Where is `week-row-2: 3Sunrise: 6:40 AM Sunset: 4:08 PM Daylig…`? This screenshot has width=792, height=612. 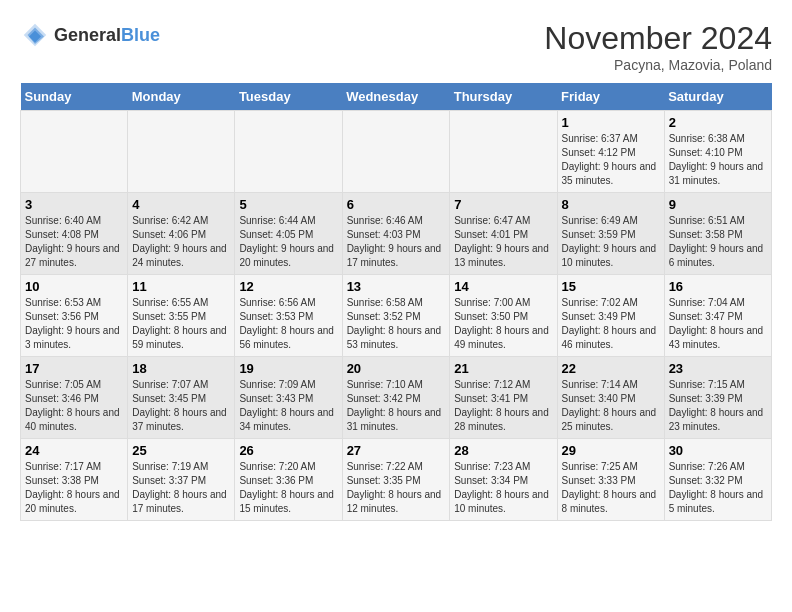
week-row-2: 3Sunrise: 6:40 AM Sunset: 4:08 PM Daylig… is located at coordinates (396, 234).